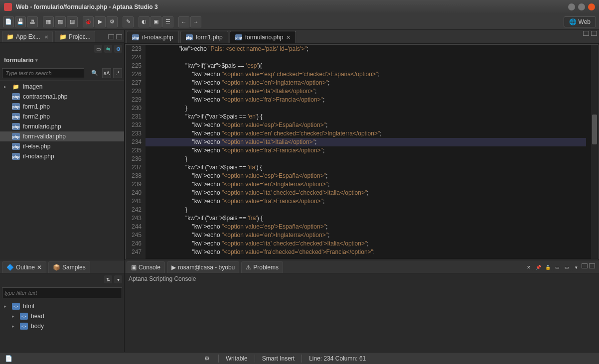 Image resolution: width=599 pixels, height=364 pixels. What do you see at coordinates (62, 156) in the screenshot?
I see `file-if-notas.php: phpif-notas.php` at bounding box center [62, 156].